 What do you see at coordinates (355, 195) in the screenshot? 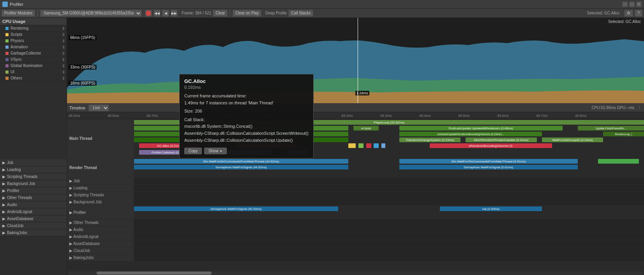
I see `section-scripting: ▶ Scripting Threads` at bounding box center [355, 195].